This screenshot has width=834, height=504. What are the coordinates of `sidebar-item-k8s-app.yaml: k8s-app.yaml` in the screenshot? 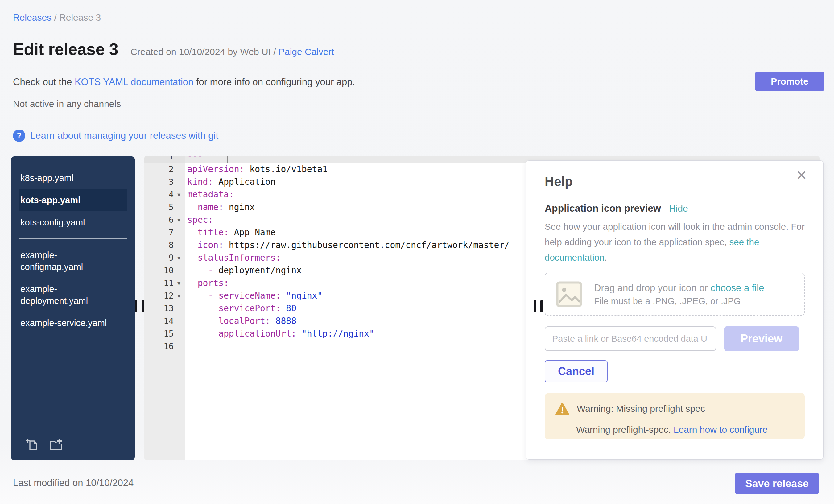 It's located at (73, 178).